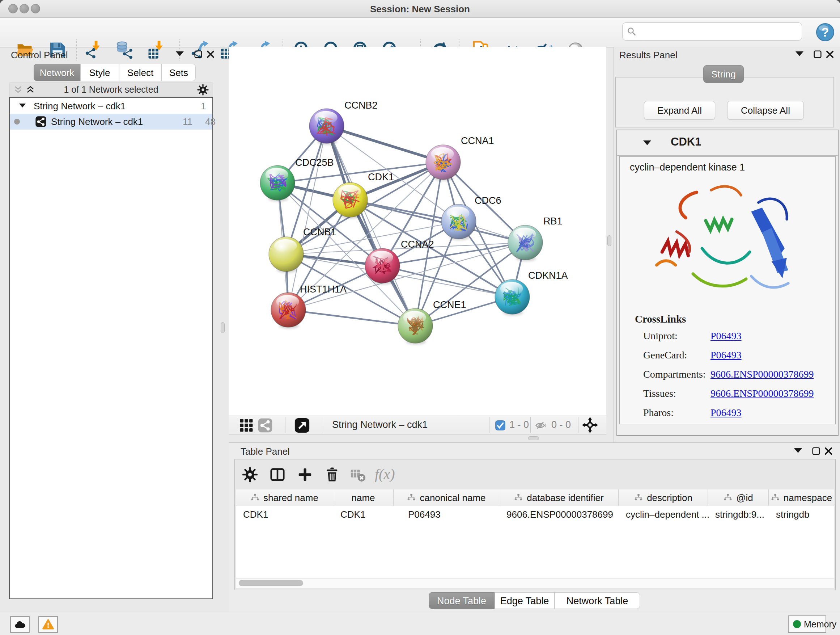  What do you see at coordinates (353, 515) in the screenshot?
I see `cell-name: CDK1` at bounding box center [353, 515].